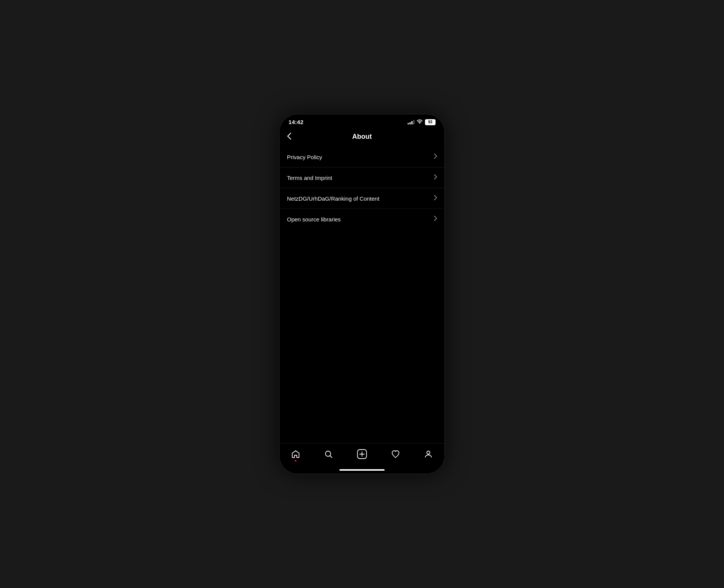 This screenshot has height=588, width=724. What do you see at coordinates (362, 137) in the screenshot?
I see `page-header: About` at bounding box center [362, 137].